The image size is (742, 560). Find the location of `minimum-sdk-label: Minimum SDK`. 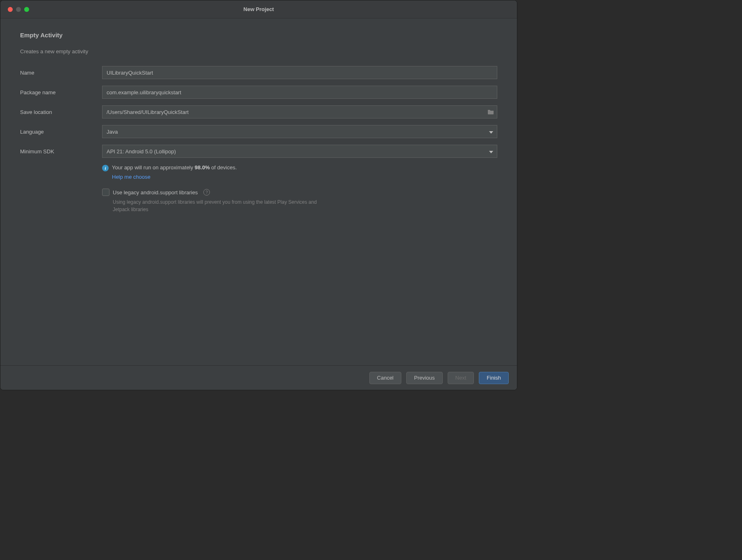

minimum-sdk-label: Minimum SDK is located at coordinates (61, 152).